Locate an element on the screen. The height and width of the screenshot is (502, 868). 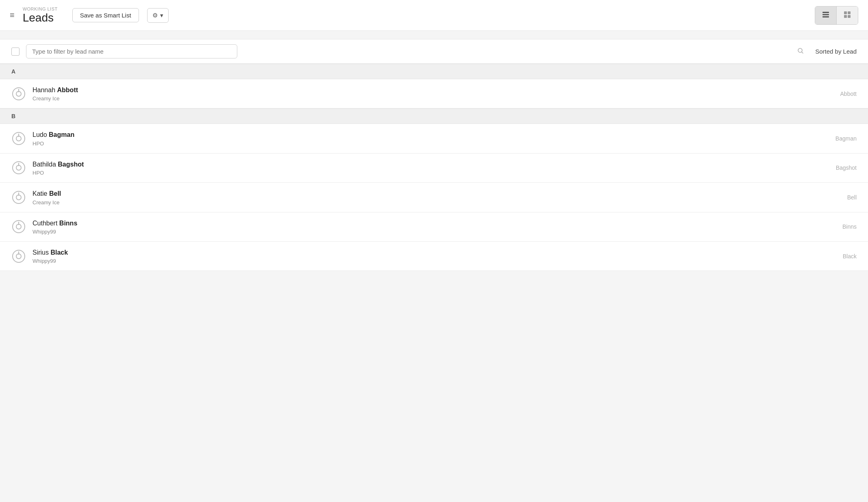
lead-sort-value: Bell is located at coordinates (852, 197).